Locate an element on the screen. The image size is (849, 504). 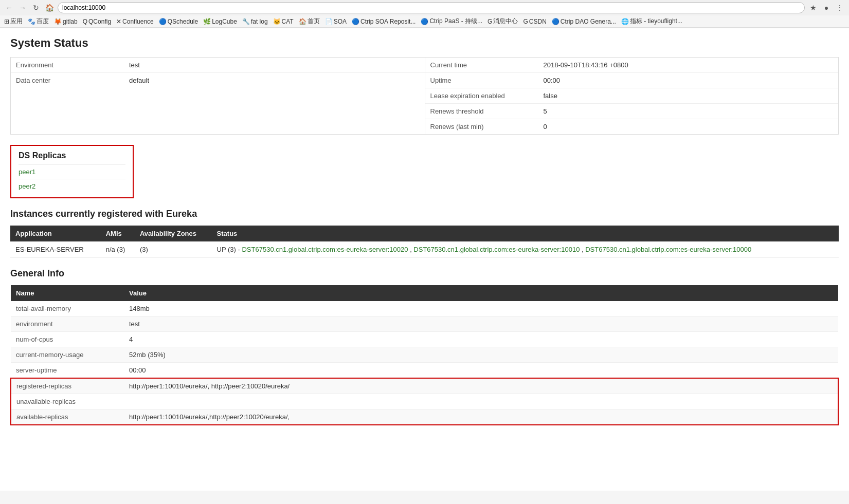
uptime-value: 00:00 is located at coordinates (689, 81).